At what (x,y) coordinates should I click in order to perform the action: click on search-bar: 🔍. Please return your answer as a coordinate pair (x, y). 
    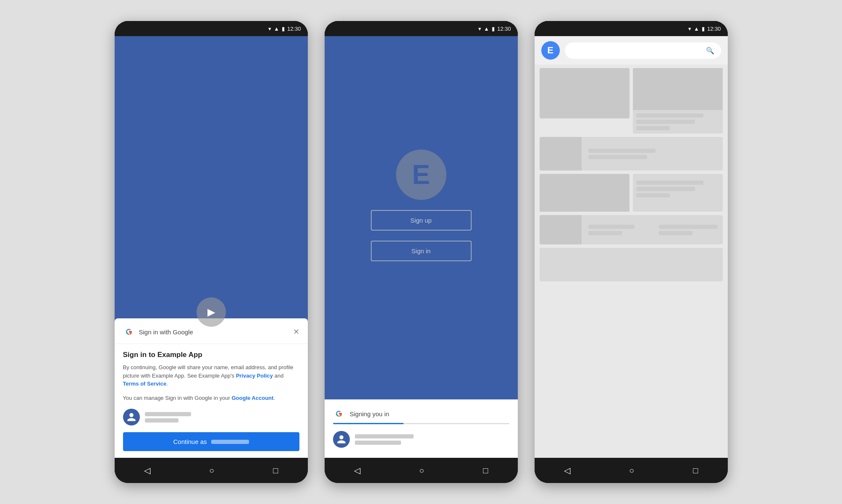
    Looking at the image, I should click on (643, 50).